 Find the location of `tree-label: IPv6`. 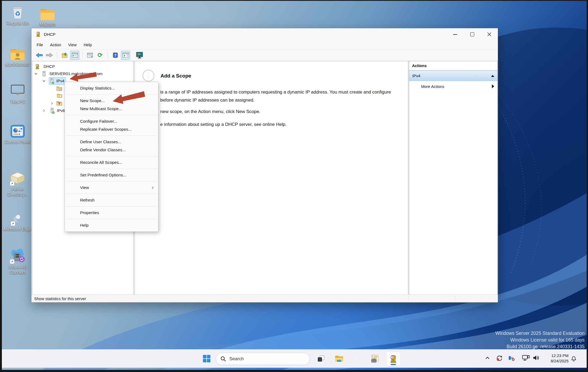

tree-label: IPv6 is located at coordinates (61, 111).